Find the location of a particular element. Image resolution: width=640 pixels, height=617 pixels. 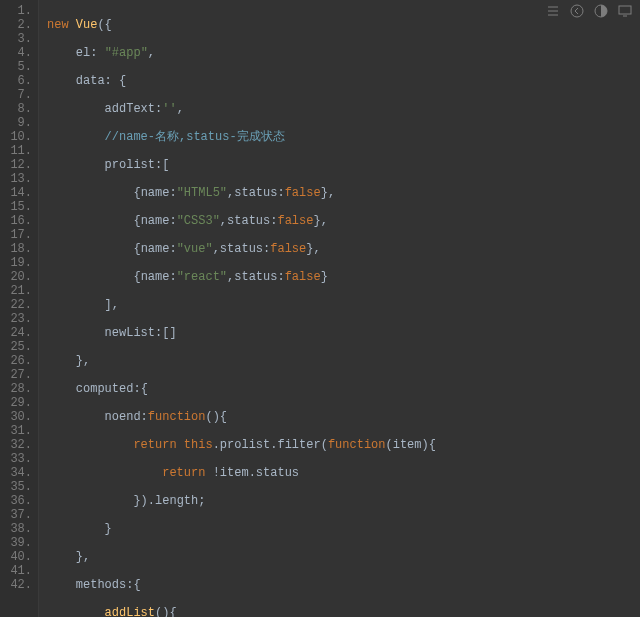

line-number: 5. is located at coordinates (16, 67).